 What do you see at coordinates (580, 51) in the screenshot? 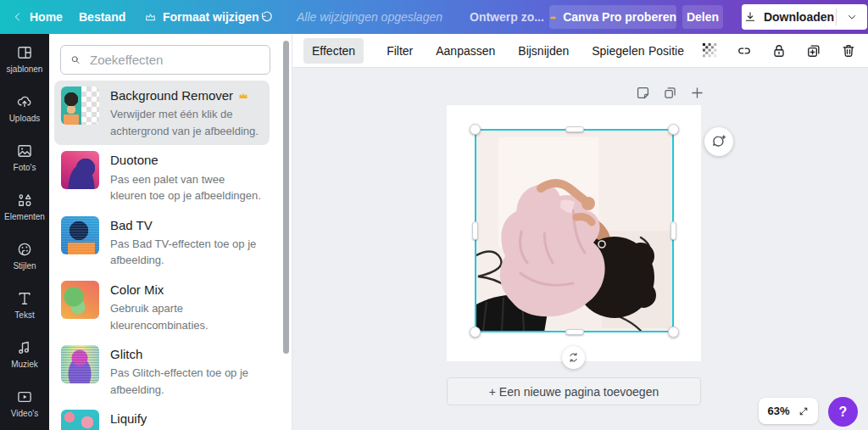
I see `editor-toolbar: Effecten Filter Aanpassen Bijsnijden Spi…` at bounding box center [580, 51].